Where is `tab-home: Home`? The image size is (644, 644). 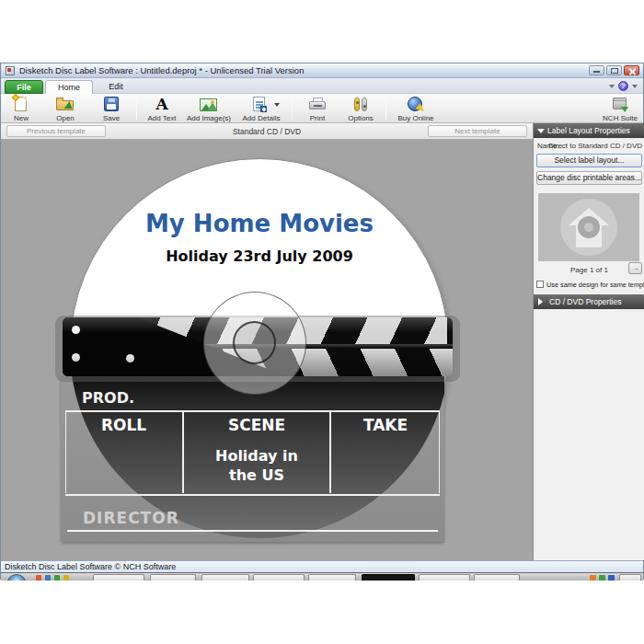
tab-home: Home is located at coordinates (69, 87).